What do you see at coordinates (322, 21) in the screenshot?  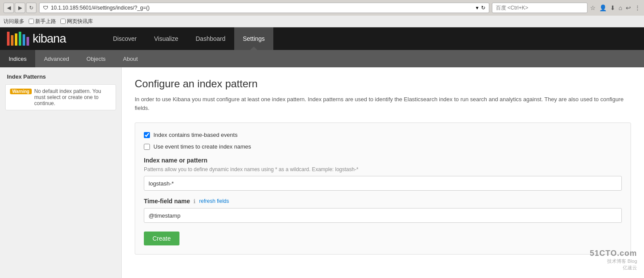 I see `bookmarks-bar: 访问最多 新手上路 网页快讯库` at bounding box center [322, 21].